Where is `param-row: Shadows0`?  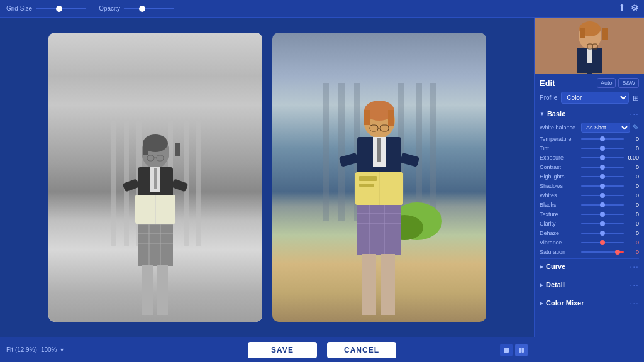
param-row: Shadows0 is located at coordinates (589, 186).